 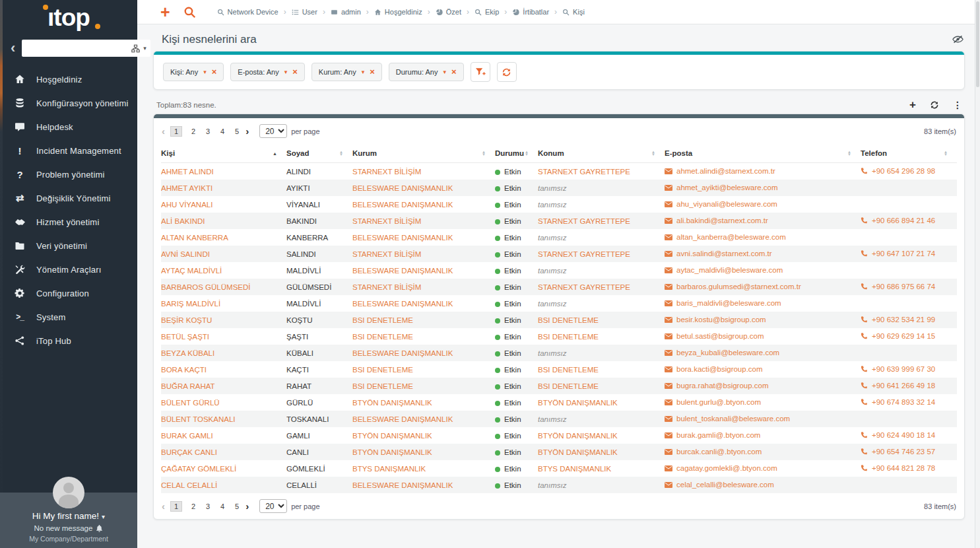 What do you see at coordinates (69, 151) in the screenshot?
I see `sidebar-item-incident-management: ! Incident Management` at bounding box center [69, 151].